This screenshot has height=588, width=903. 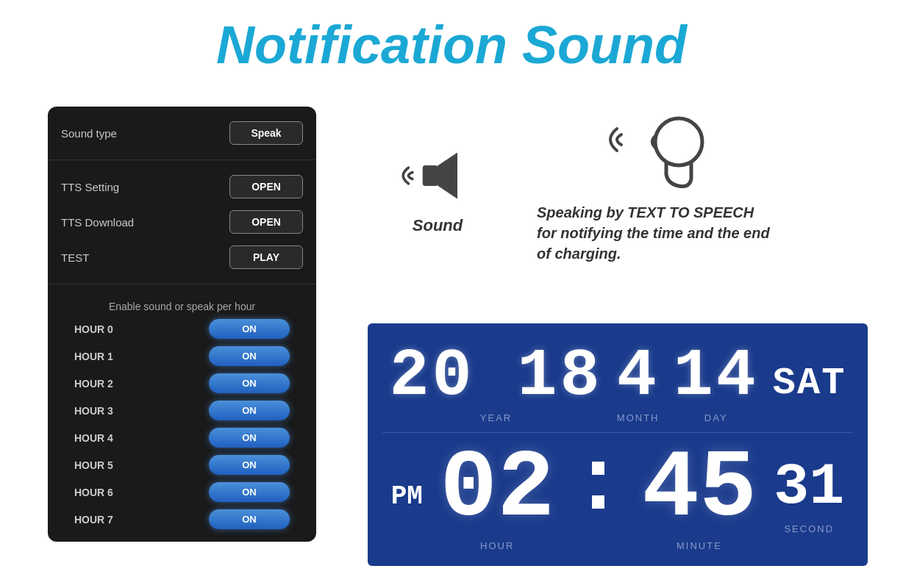 I want to click on hour-0-toggle: ON, so click(x=249, y=329).